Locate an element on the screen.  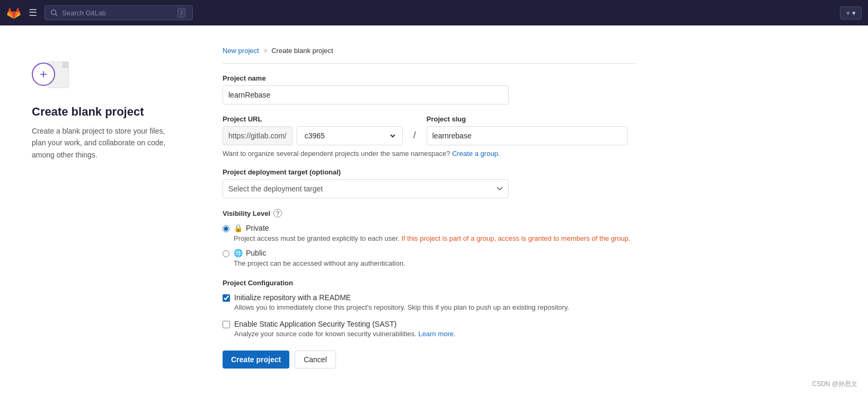
init-readme-checkbox is located at coordinates (226, 298).